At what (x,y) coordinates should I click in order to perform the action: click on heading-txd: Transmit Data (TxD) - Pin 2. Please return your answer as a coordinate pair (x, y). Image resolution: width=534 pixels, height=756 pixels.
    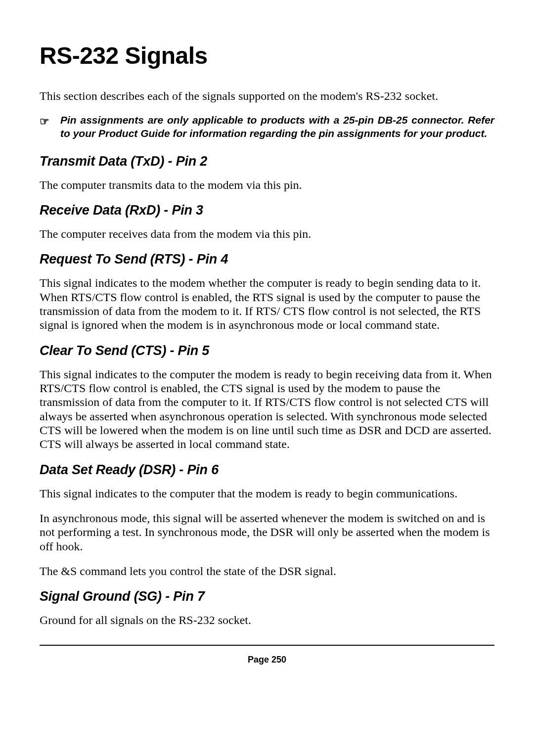
    Looking at the image, I should click on (267, 161).